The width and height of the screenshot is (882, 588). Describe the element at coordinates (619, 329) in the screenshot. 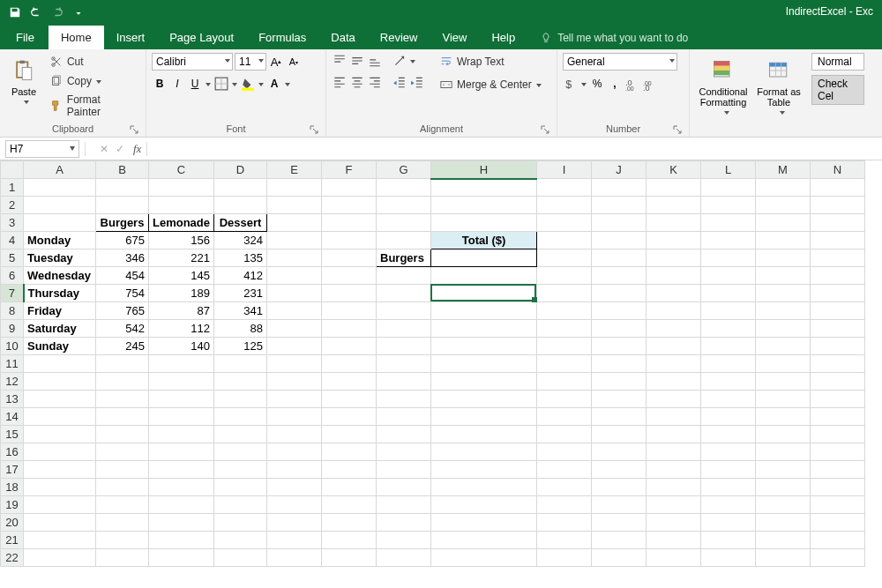

I see `cell-J9` at that location.